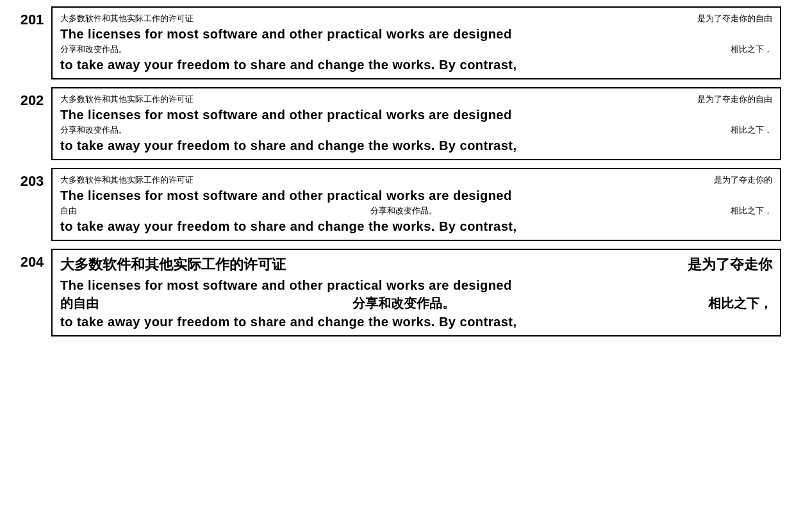 The width and height of the screenshot is (794, 532). What do you see at coordinates (69, 211) in the screenshot?
I see `chinese-mid-left1-203: 自由` at bounding box center [69, 211].